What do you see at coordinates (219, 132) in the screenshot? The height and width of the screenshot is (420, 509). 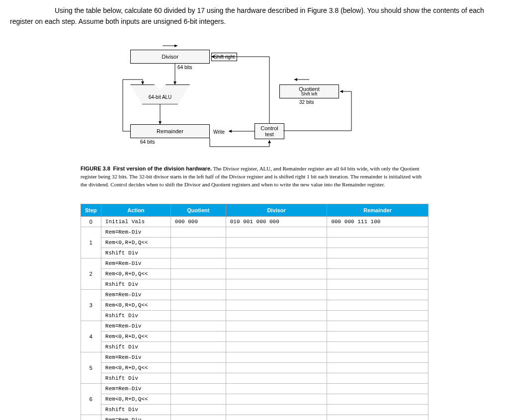 I see `write-label: Write` at bounding box center [219, 132].